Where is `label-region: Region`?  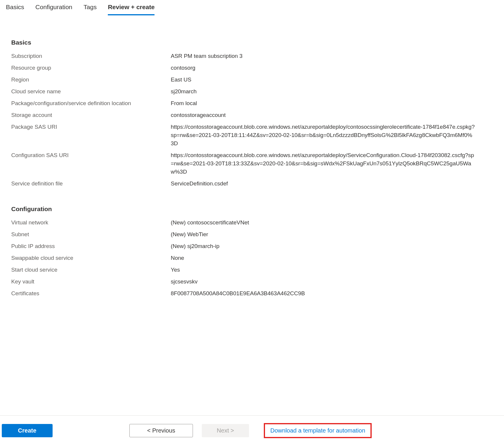
label-region: Region is located at coordinates (91, 80).